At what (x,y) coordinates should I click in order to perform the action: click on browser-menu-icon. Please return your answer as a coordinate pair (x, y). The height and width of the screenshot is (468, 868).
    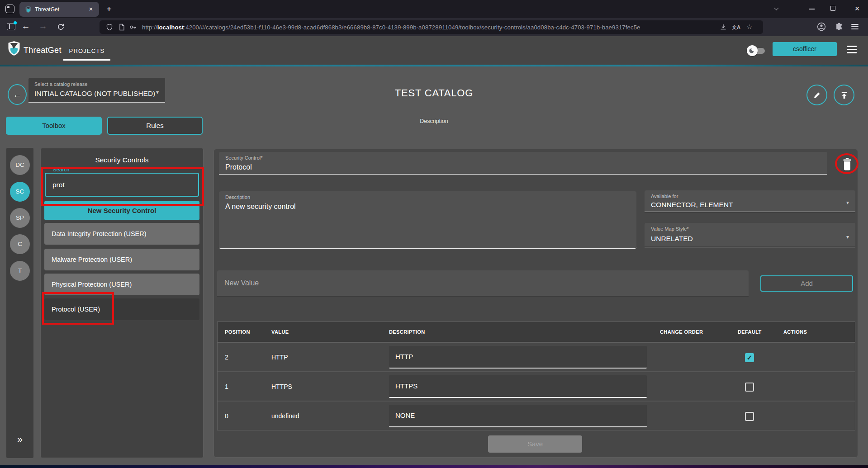
    Looking at the image, I should click on (855, 27).